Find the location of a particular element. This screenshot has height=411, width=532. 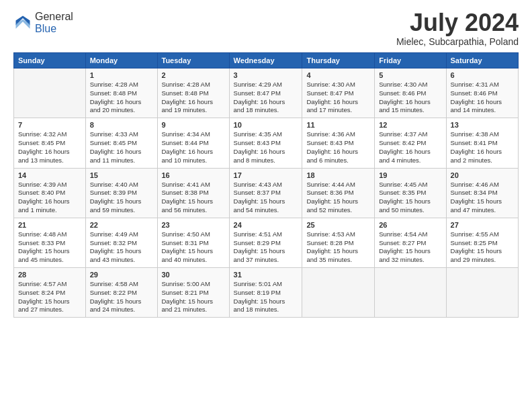

day-info: Sunrise: 4:32 AM Sunset: 8:45 PM Dayligh… is located at coordinates (50, 148).